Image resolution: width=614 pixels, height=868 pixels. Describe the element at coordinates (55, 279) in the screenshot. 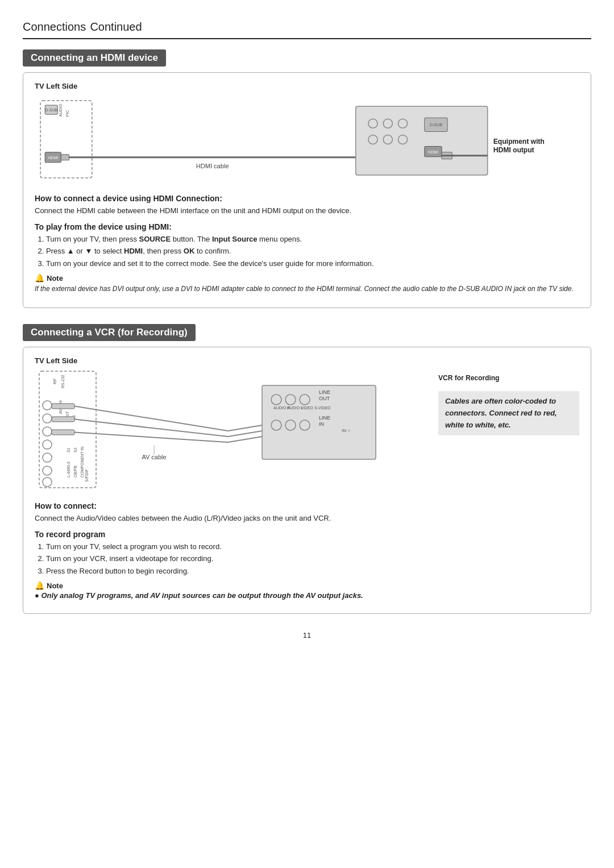

I see `hdmi-note-label: Note` at that location.